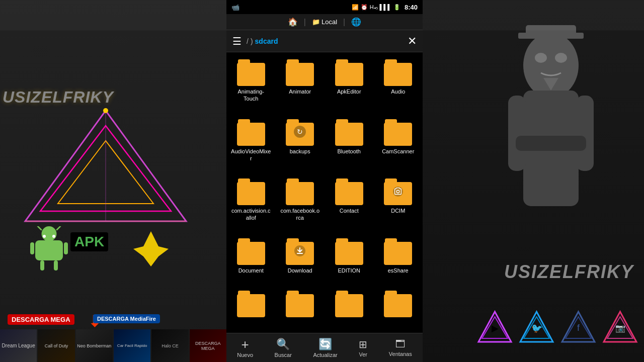 The image size is (644, 362). What do you see at coordinates (349, 151) in the screenshot?
I see `folder-name-6: Bluetooth` at bounding box center [349, 151].